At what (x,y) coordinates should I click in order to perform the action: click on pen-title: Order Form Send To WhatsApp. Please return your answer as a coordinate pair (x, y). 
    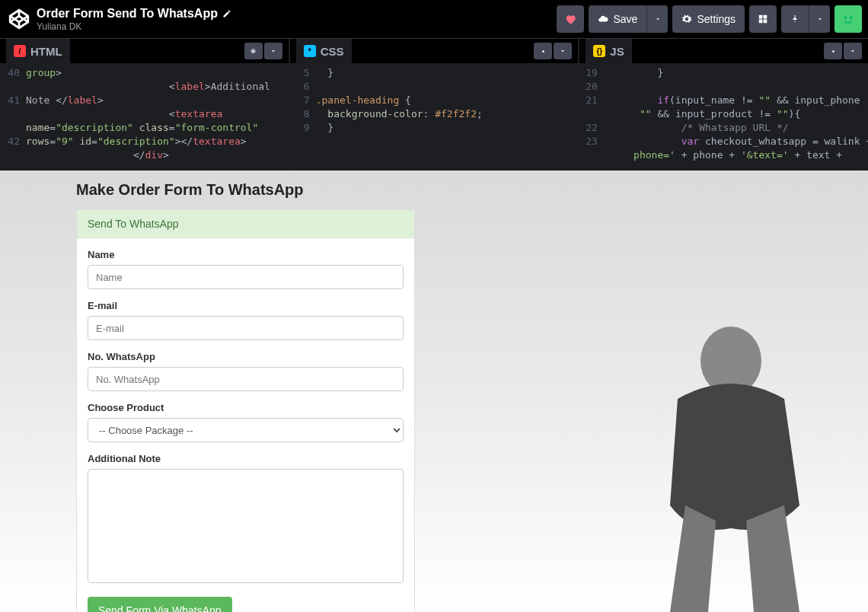
    Looking at the image, I should click on (127, 14).